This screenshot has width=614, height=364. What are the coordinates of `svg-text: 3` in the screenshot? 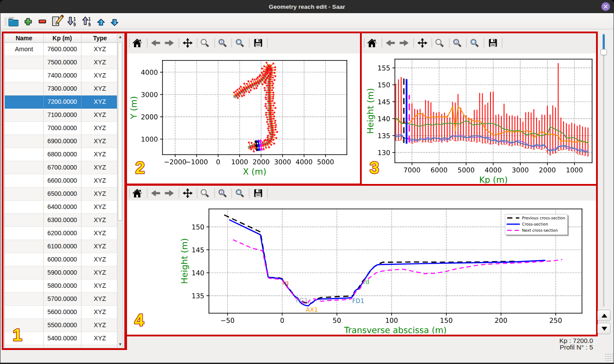 It's located at (374, 167).